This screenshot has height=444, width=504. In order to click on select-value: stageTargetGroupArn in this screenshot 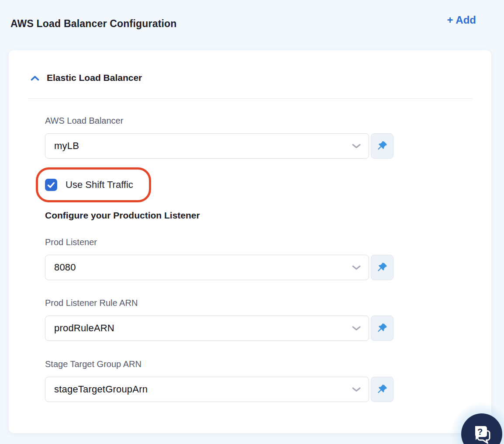, I will do `click(101, 389)`.